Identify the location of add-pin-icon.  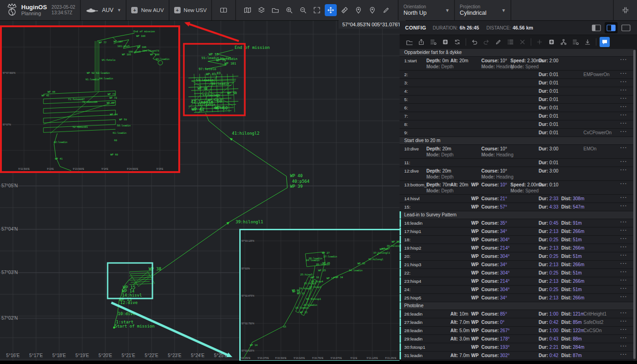
(358, 10).